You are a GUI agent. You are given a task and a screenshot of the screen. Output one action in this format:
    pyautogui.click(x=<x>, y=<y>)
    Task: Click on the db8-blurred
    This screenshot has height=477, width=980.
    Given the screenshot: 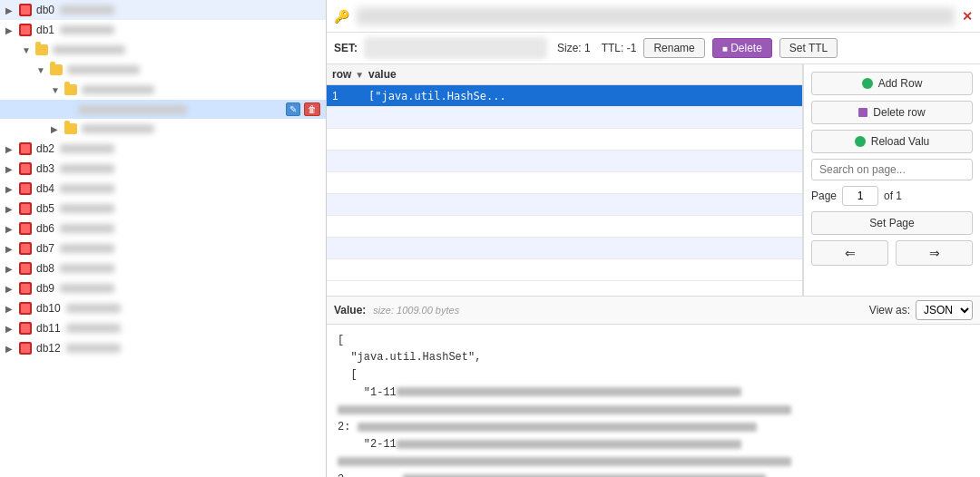 What is the action you would take?
    pyautogui.click(x=87, y=268)
    